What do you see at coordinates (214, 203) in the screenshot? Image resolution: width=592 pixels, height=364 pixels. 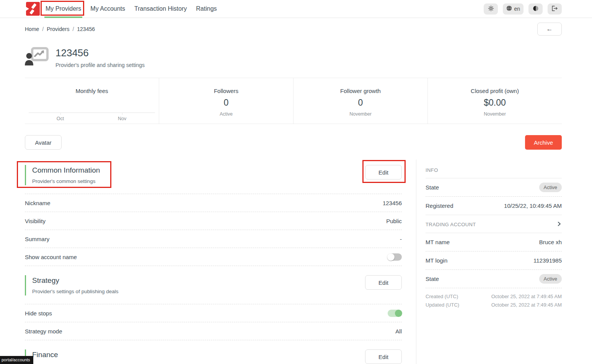 I see `row-nickname: Nickname 123456` at bounding box center [214, 203].